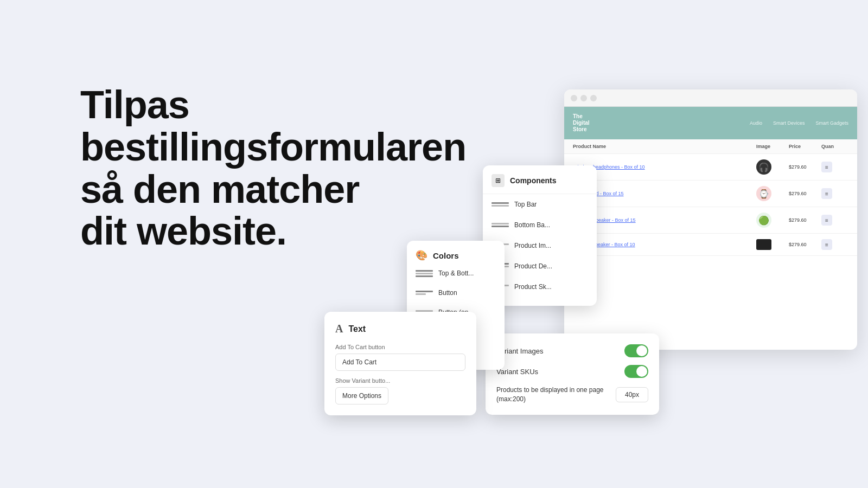 This screenshot has width=868, height=488. I want to click on store-logo: The Digital Store, so click(582, 123).